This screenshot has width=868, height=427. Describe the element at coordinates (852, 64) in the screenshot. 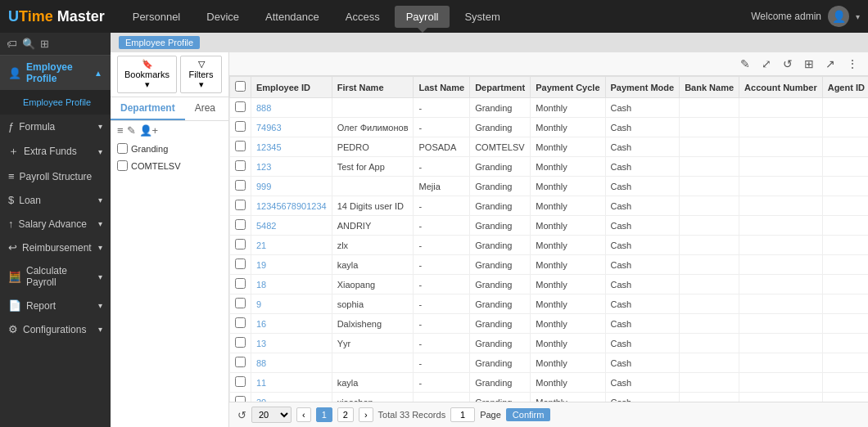

I see `more-icon: ⋮` at that location.